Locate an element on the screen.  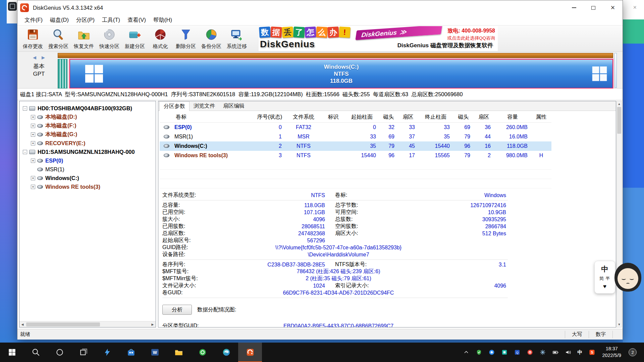
tree-item: -HD0:TOSHIBAMQ04ABF100(932GB) is located at coordinates (88, 108).